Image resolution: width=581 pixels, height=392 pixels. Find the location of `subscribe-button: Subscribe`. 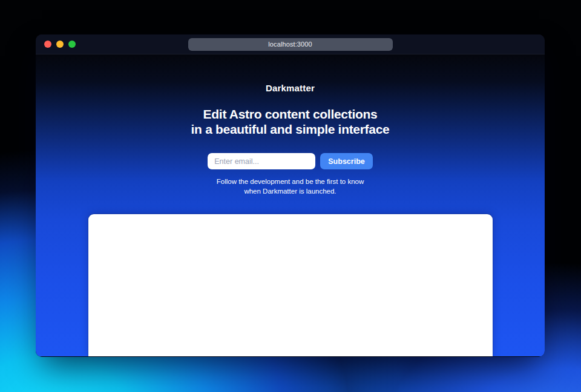

subscribe-button: Subscribe is located at coordinates (346, 161).